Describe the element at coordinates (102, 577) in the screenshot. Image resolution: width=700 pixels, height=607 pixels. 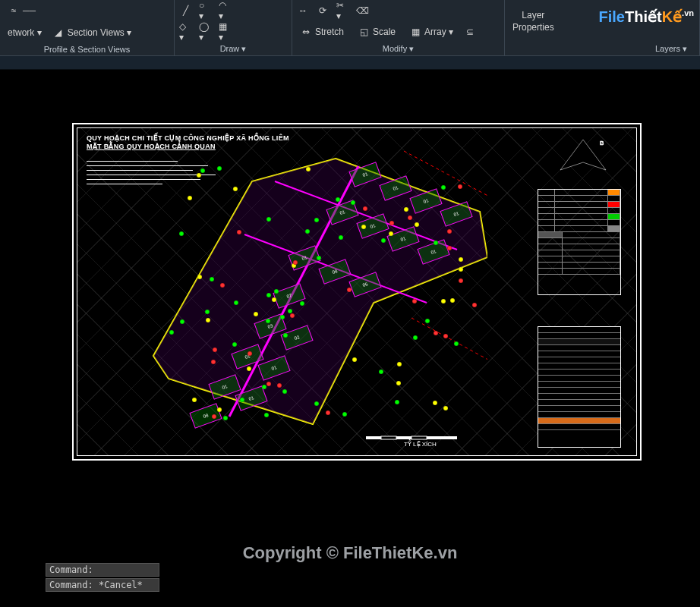
I see `command-history: Command: Command: *Cancel*` at that location.